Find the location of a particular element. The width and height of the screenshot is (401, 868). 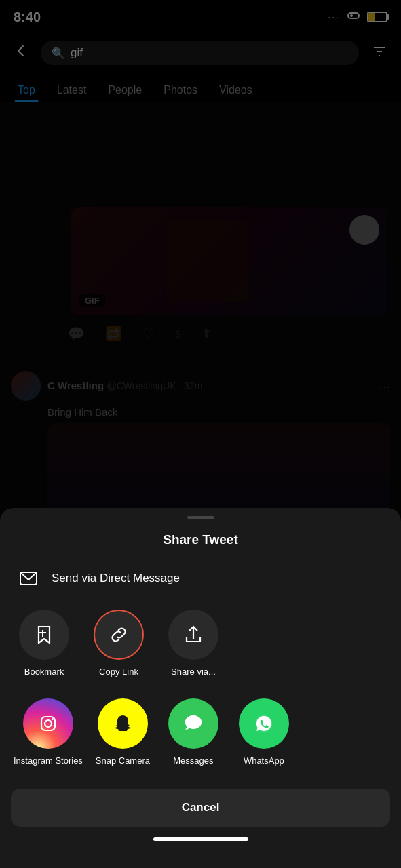

actions-row: Bookmark Copy Link Share via... is located at coordinates (201, 643).